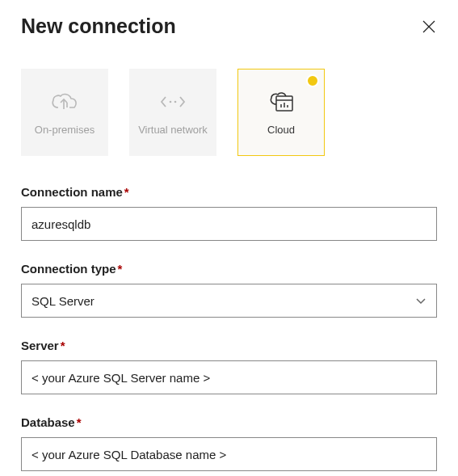  Describe the element at coordinates (229, 26) in the screenshot. I see `dialog-header: New connection` at that location.